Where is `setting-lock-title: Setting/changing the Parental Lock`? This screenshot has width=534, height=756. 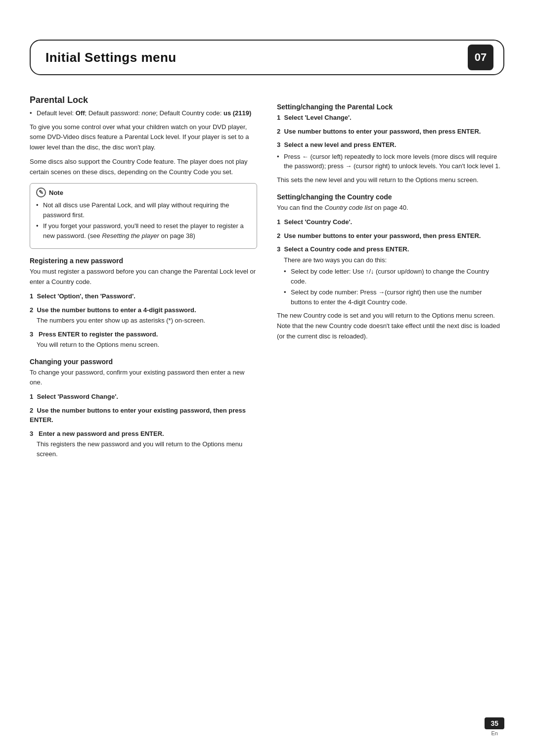
setting-lock-title: Setting/changing the Parental Lock is located at coordinates (391, 107).